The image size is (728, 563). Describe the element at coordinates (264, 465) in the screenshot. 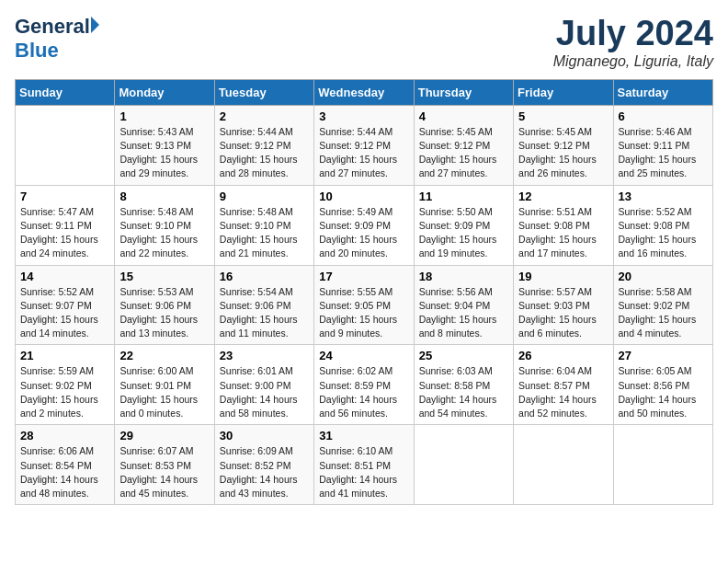

I see `calendar-cell: 30Sunrise: 6:09 AM Sunset: 8:52 PM Dayli…` at that location.